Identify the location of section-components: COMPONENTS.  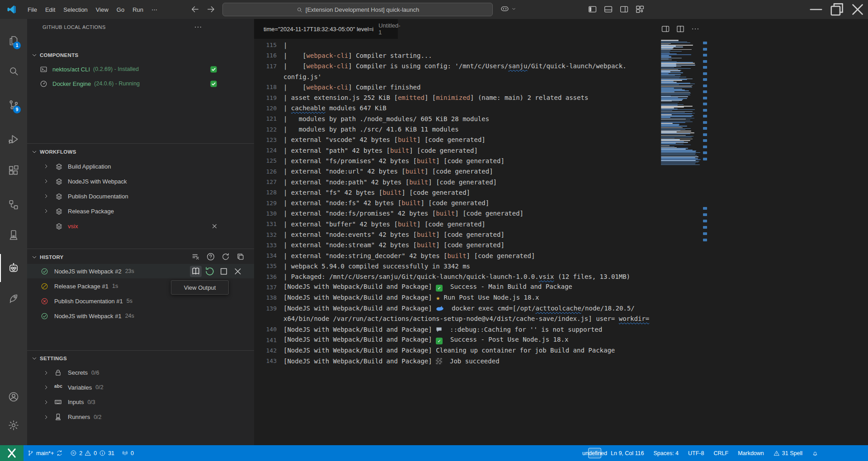
(141, 55).